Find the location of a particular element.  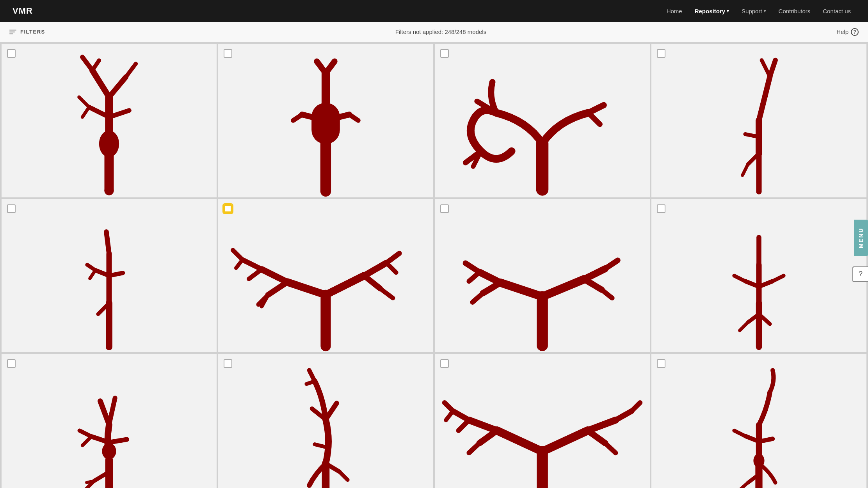

nav-home: Home is located at coordinates (674, 11).